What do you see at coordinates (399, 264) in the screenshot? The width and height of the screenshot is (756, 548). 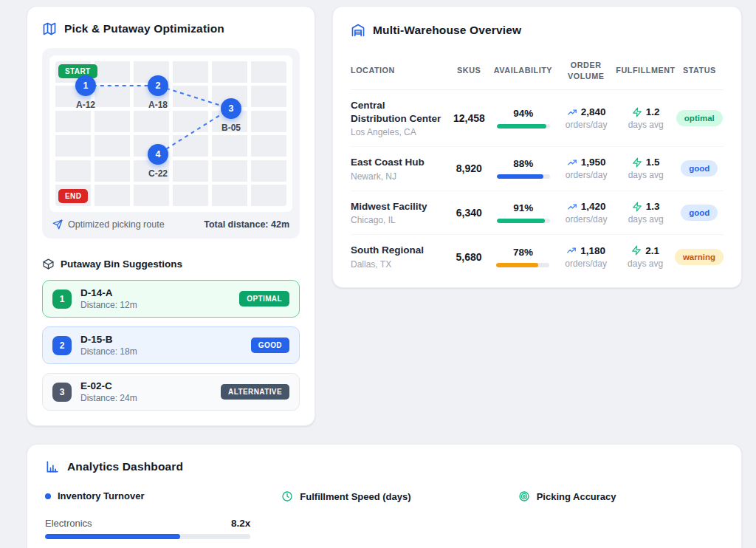 I see `location-city: Dallas, TX` at bounding box center [399, 264].